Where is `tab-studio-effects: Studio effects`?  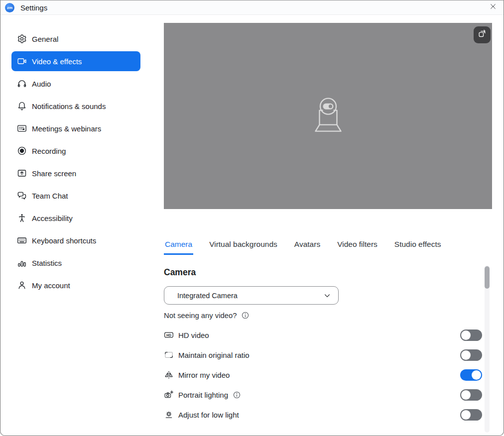
tab-studio-effects: Studio effects is located at coordinates (418, 247).